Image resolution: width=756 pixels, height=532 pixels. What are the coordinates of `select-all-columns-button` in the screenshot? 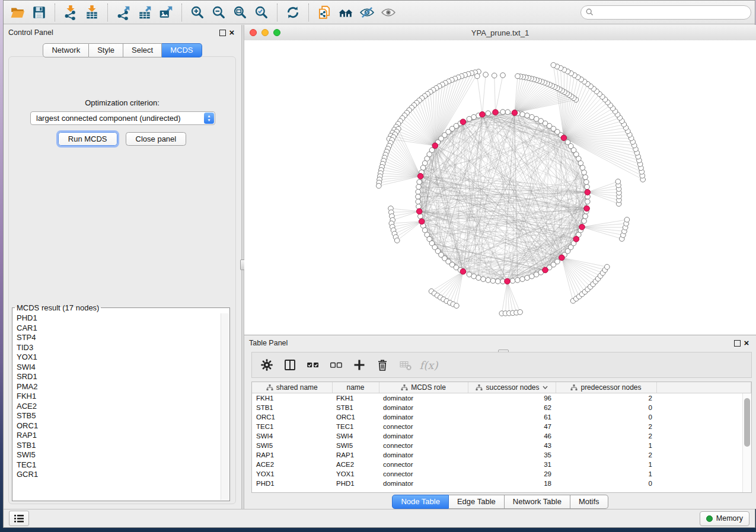 It's located at (313, 365).